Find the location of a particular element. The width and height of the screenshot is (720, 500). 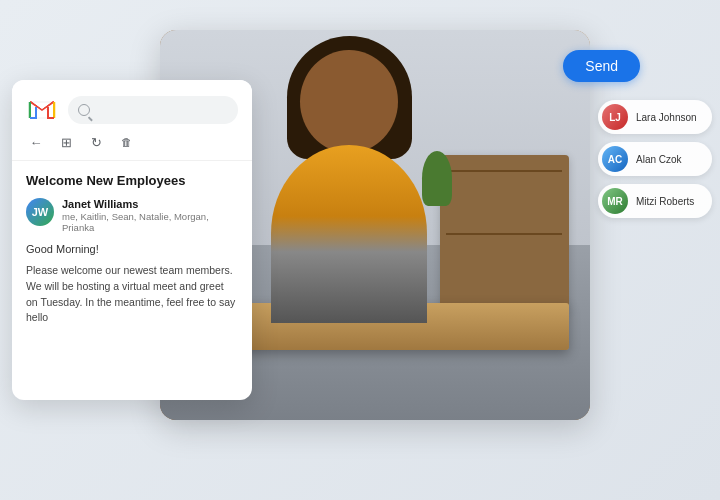

recipient-name-alan: Alan Czok is located at coordinates (659, 160).